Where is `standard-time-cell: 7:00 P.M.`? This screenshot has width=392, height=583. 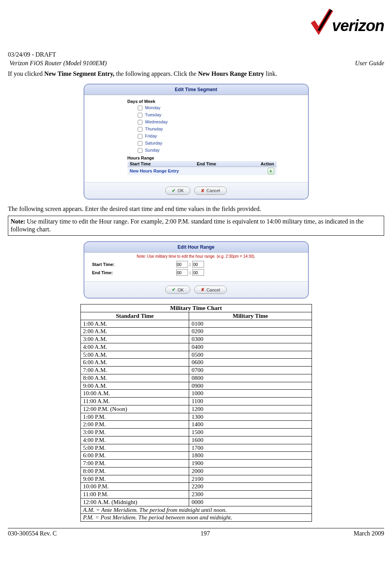
standard-time-cell: 7:00 P.M. is located at coordinates (135, 464).